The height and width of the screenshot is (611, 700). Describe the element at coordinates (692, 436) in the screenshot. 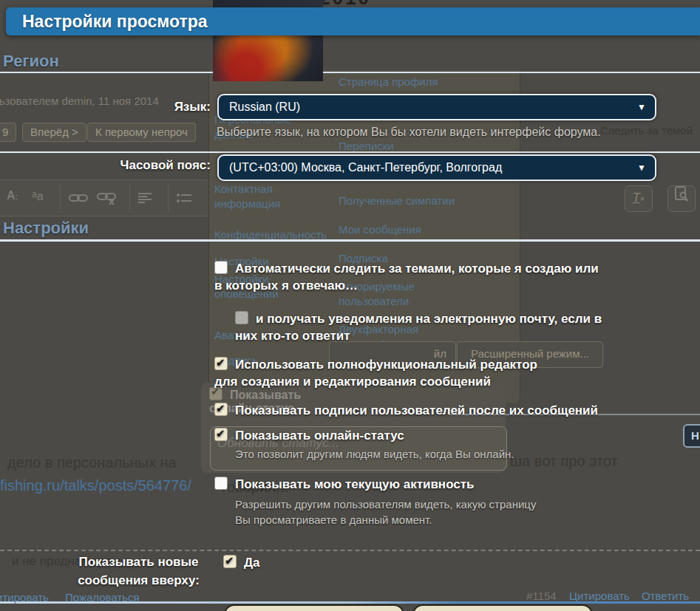

I see `new-posts-button: Н` at that location.